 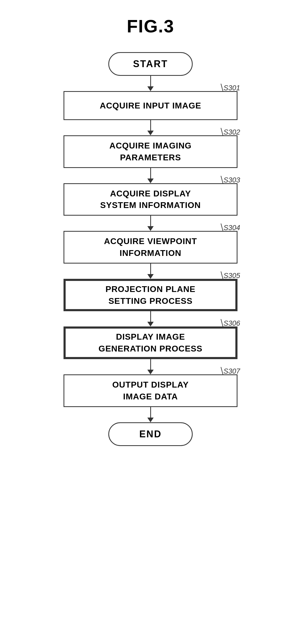 I want to click on step-row-s304: ╲S304 ACQUIRE VIEWPOINT INFORMATION, so click(x=150, y=247).